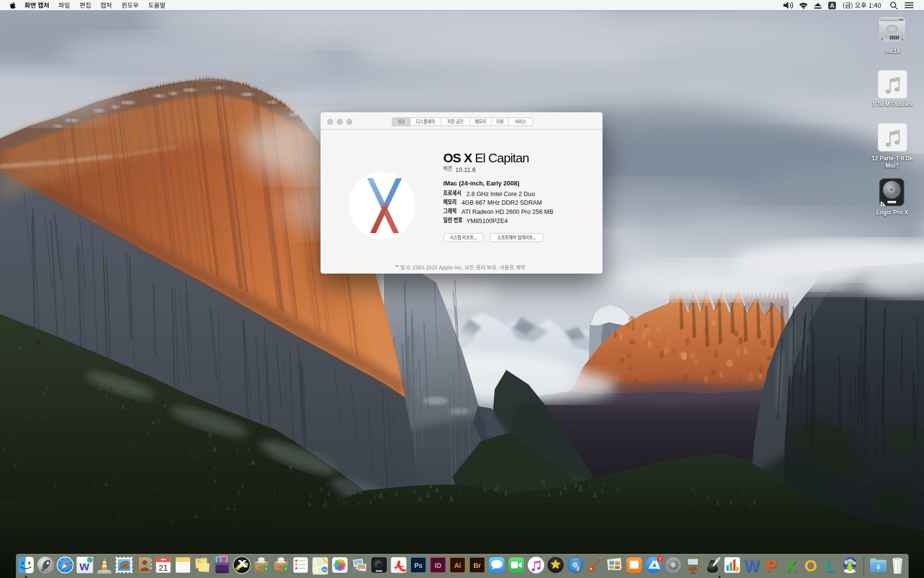  I want to click on svg-text: Ps, so click(419, 565).